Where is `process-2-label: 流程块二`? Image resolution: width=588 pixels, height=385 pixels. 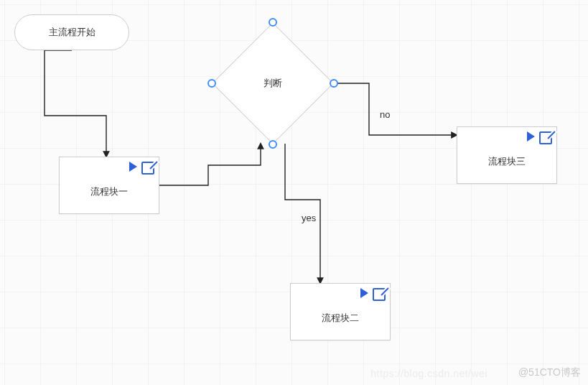 process-2-label: 流程块二 is located at coordinates (340, 318).